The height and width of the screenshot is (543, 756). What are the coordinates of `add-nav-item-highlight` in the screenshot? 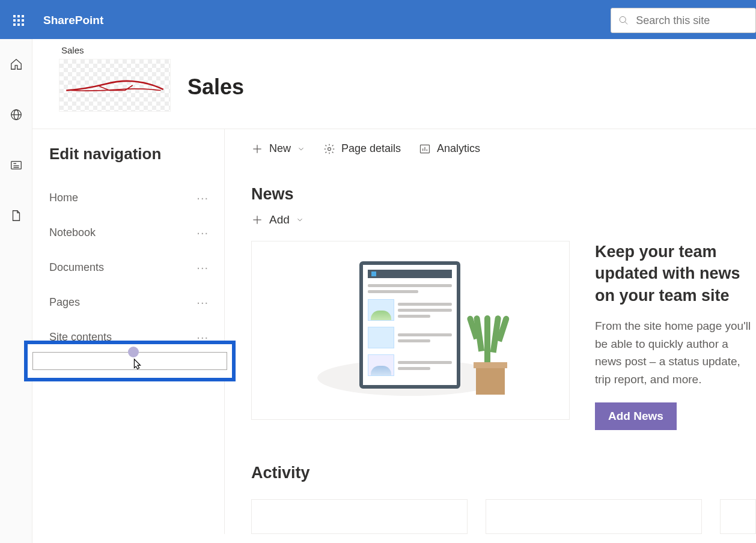 It's located at (130, 361).